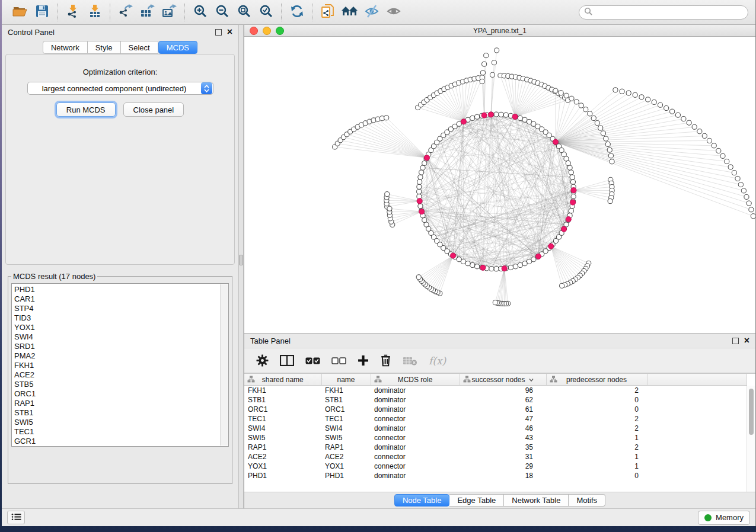 The height and width of the screenshot is (532, 756). I want to click on home-networks-button, so click(350, 12).